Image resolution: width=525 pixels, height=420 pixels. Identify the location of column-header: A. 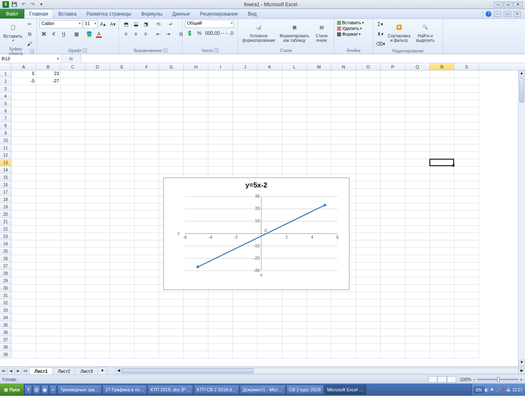
(24, 66).